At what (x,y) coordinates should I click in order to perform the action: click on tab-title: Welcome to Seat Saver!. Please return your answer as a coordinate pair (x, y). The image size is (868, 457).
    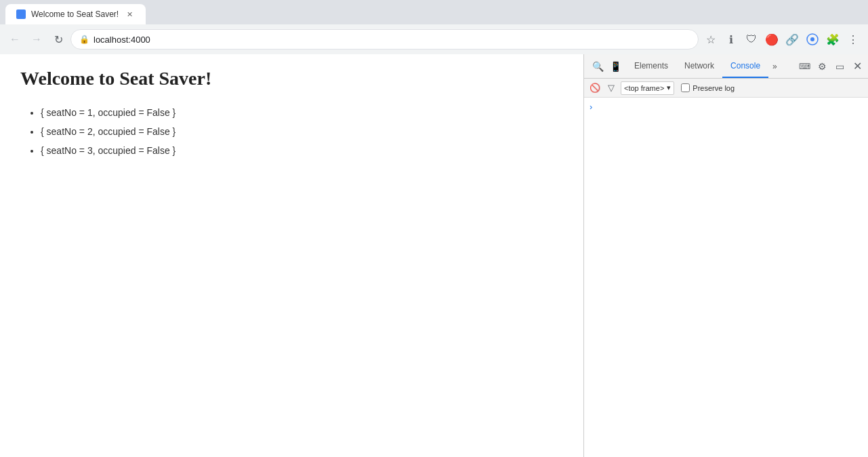
    Looking at the image, I should click on (75, 14).